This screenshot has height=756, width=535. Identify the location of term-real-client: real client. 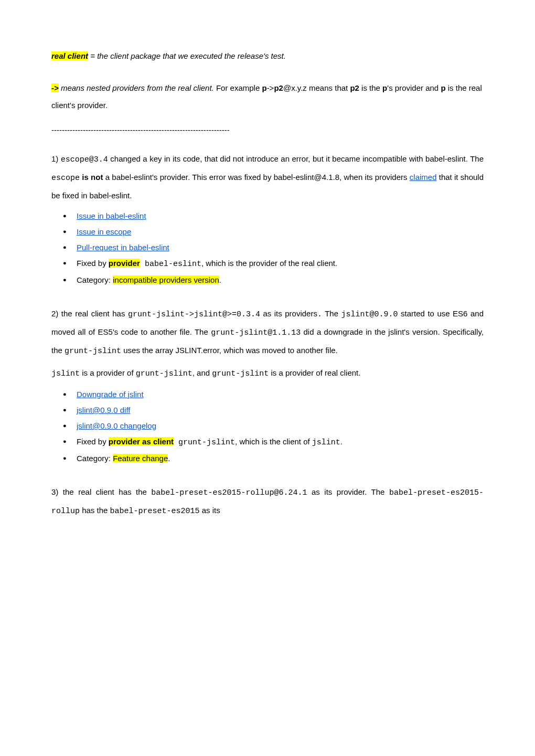
(70, 56).